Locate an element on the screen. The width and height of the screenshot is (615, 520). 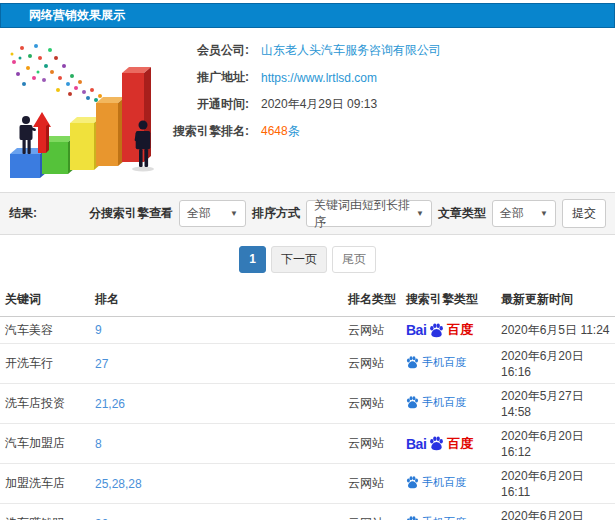
info-row-open-time: 开通时间: 2020年4月29日 09:13 is located at coordinates (303, 104).